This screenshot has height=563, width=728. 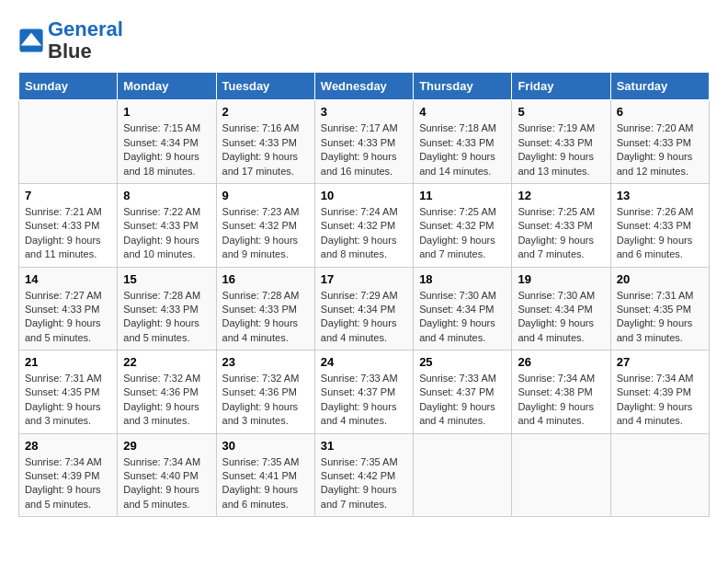 I want to click on day-info: Sunrise: 7:30 AM Sunset: 4:34 PM Dayligh…, so click(x=462, y=317).